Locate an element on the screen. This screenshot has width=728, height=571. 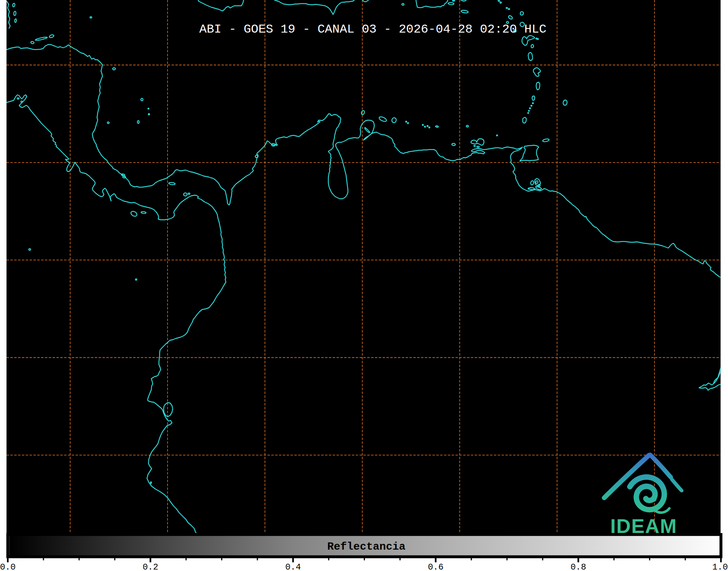
svg-text: 0.6 is located at coordinates (436, 567).